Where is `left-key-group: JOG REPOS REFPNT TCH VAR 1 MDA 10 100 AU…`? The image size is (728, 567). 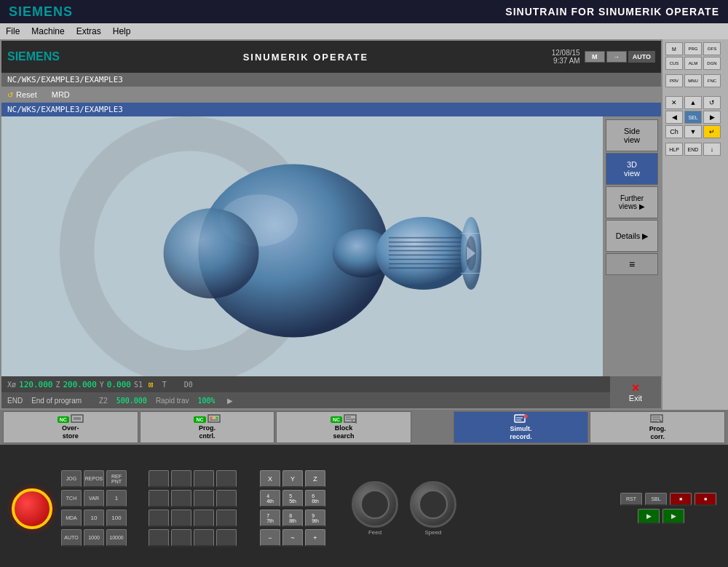 left-key-group: JOG REPOS REFPNT TCH VAR 1 MDA 10 100 AU… is located at coordinates (94, 508).